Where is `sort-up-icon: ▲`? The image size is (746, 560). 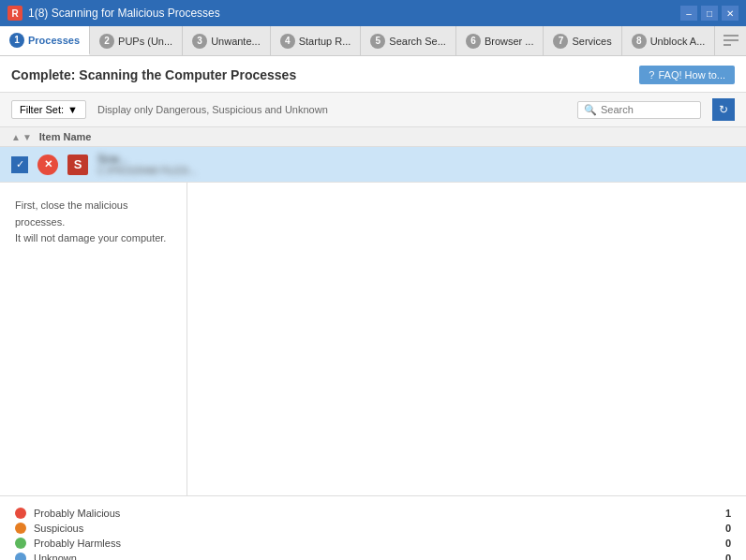 sort-up-icon: ▲ is located at coordinates (16, 137).